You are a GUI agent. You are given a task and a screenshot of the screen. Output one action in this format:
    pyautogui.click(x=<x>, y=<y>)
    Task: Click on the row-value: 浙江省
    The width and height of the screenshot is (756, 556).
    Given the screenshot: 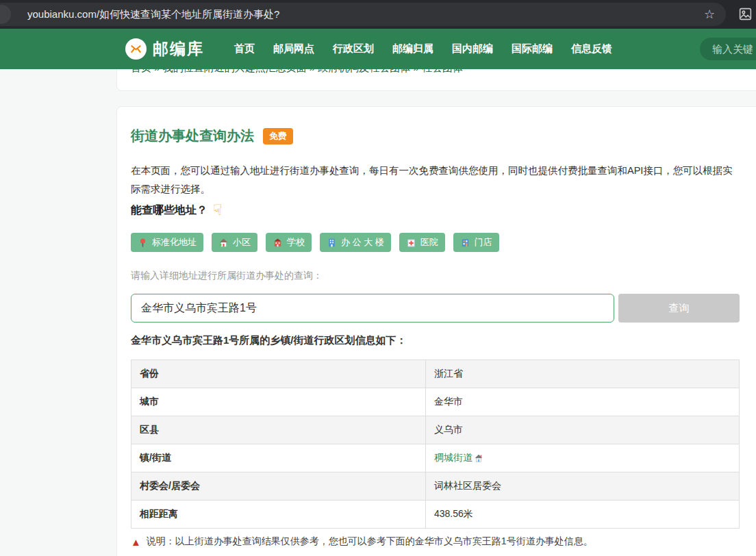 What is the action you would take?
    pyautogui.click(x=583, y=374)
    